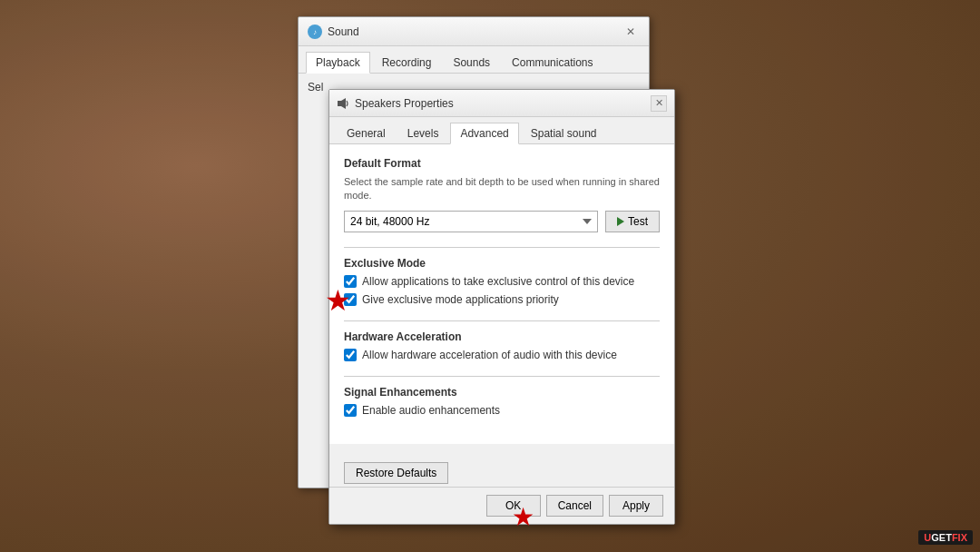 This screenshot has width=980, height=552. Describe the element at coordinates (490, 355) in the screenshot. I see `hardware-accel-label: Allow hardware acceleration of audio wit…` at that location.